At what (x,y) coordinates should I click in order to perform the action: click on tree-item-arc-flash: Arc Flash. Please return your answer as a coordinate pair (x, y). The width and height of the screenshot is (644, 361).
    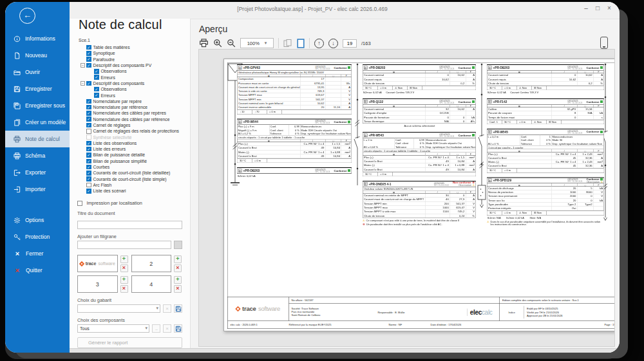
    Looking at the image, I should click on (134, 185).